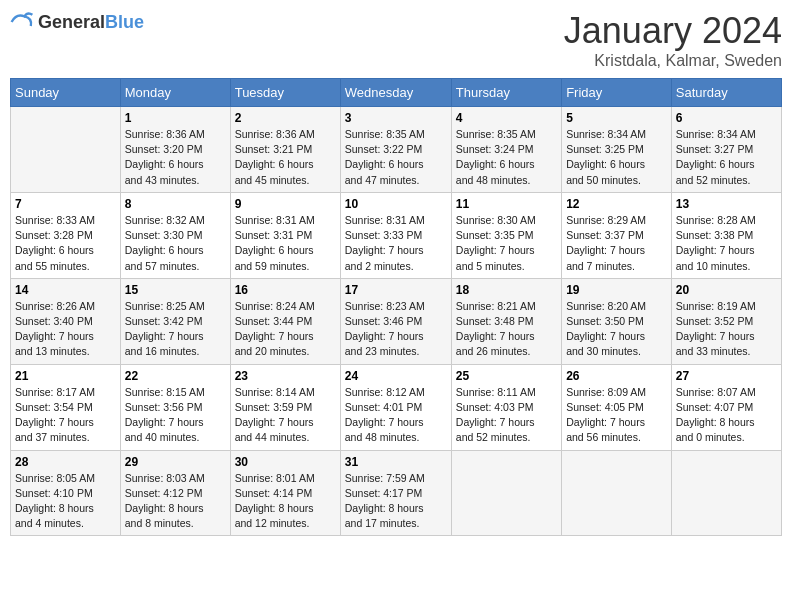 The image size is (792, 612). What do you see at coordinates (616, 416) in the screenshot?
I see `day-info: Sunrise: 8:09 AM Sunset: 4:05 PM Dayligh…` at bounding box center [616, 416].